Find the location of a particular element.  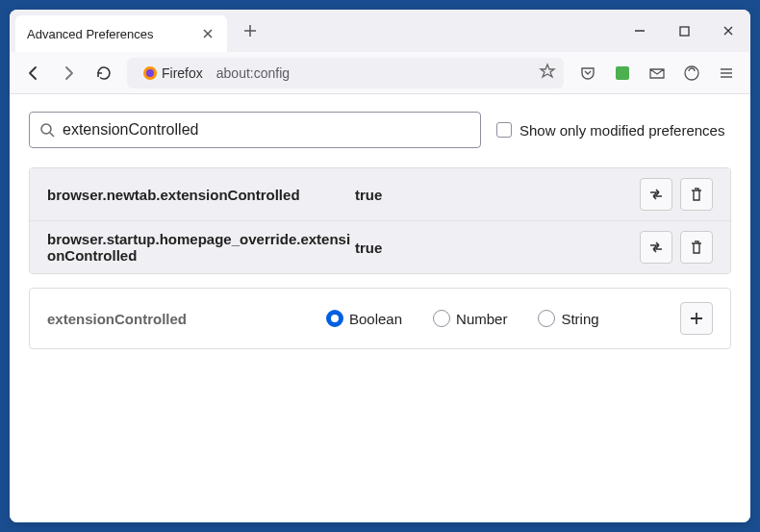

close-window-button is located at coordinates (728, 31).